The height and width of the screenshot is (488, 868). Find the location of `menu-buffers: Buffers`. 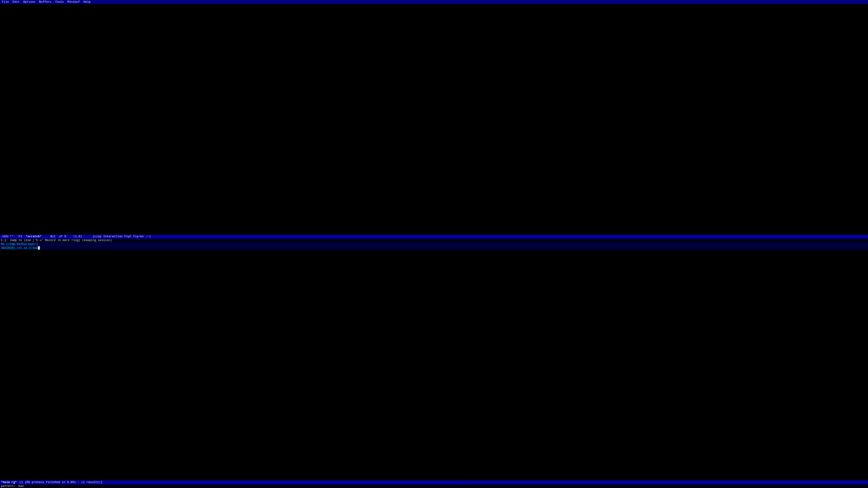

menu-buffers: Buffers is located at coordinates (45, 2).